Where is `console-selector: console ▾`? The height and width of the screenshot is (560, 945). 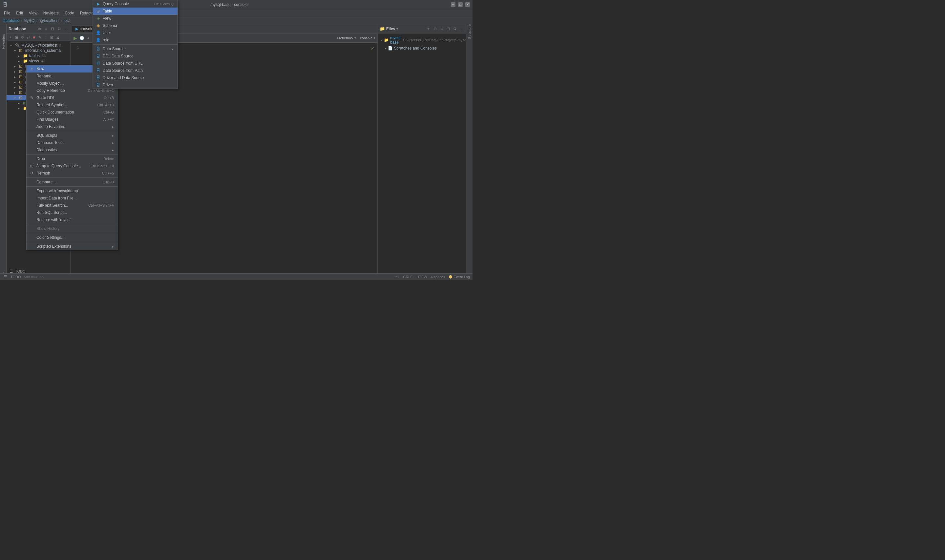
console-selector: console ▾ is located at coordinates (368, 38).